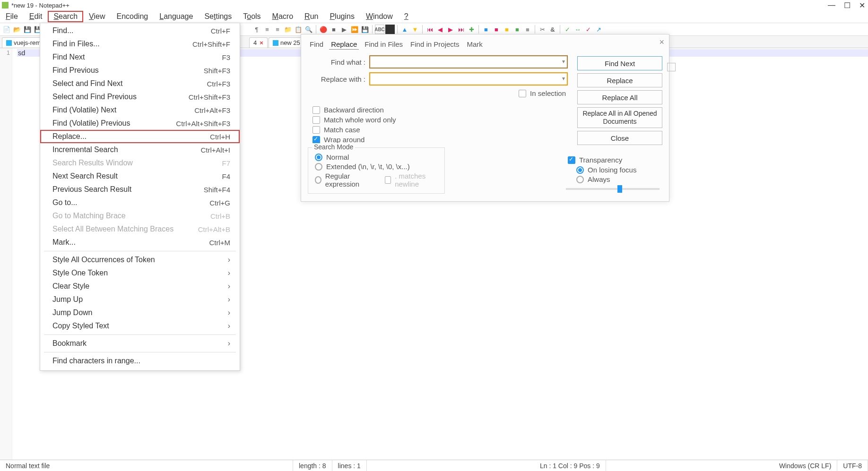 The image size is (868, 471). What do you see at coordinates (140, 273) in the screenshot?
I see `menu-style-one-token: Style One Token›` at bounding box center [140, 273].